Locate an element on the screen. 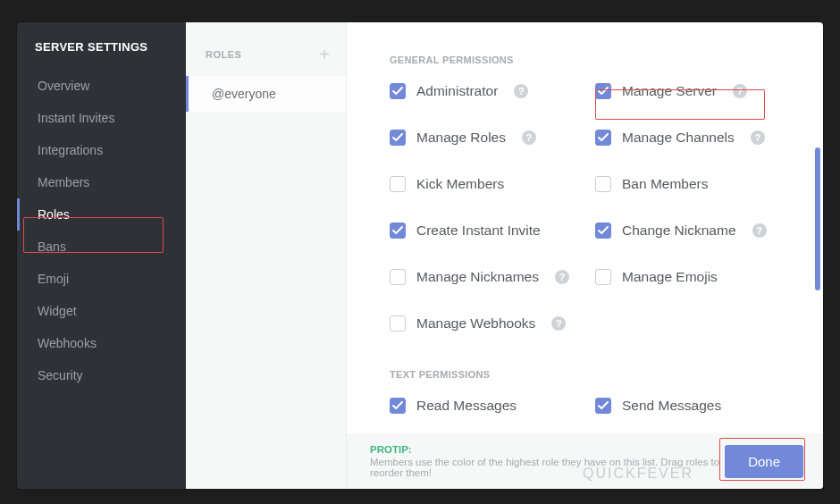 The height and width of the screenshot is (504, 840). permission-create-instant-invite: Create Instant Invite is located at coordinates (488, 231).